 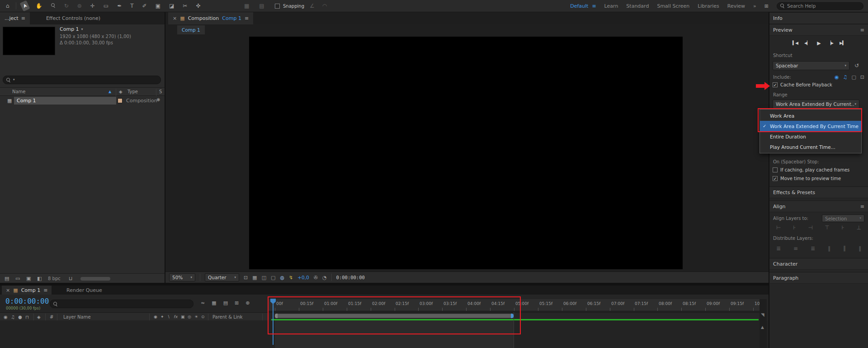 I want to click on horizontal-scrollbar, so click(x=95, y=279).